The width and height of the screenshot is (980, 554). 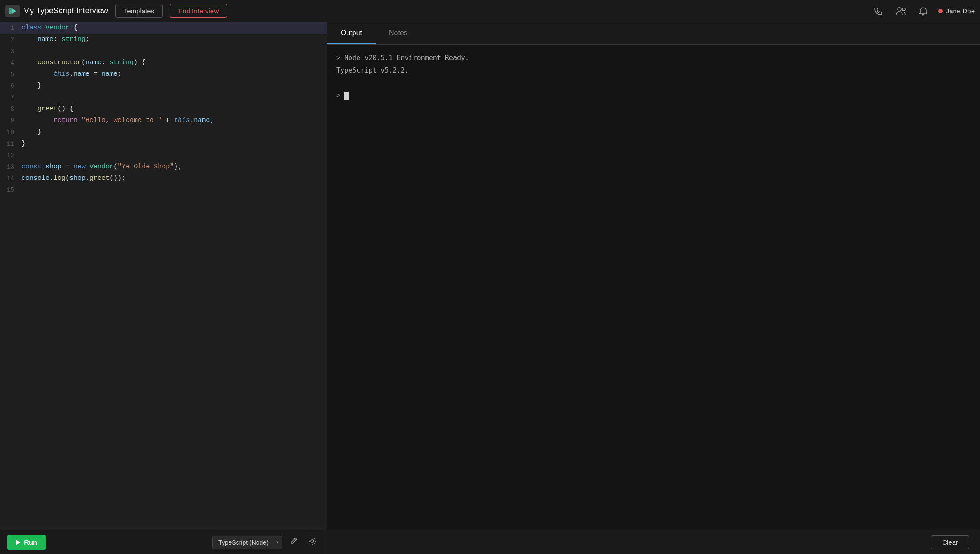 I want to click on line-content: console.log(shop.greet());, so click(x=174, y=179).